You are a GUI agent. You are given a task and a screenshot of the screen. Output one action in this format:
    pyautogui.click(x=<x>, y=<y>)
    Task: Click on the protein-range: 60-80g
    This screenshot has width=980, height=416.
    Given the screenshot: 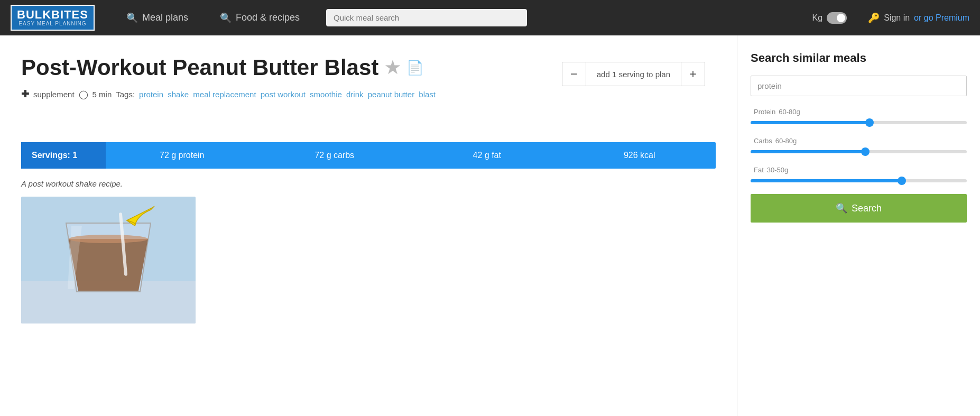 What is the action you would take?
    pyautogui.click(x=789, y=112)
    